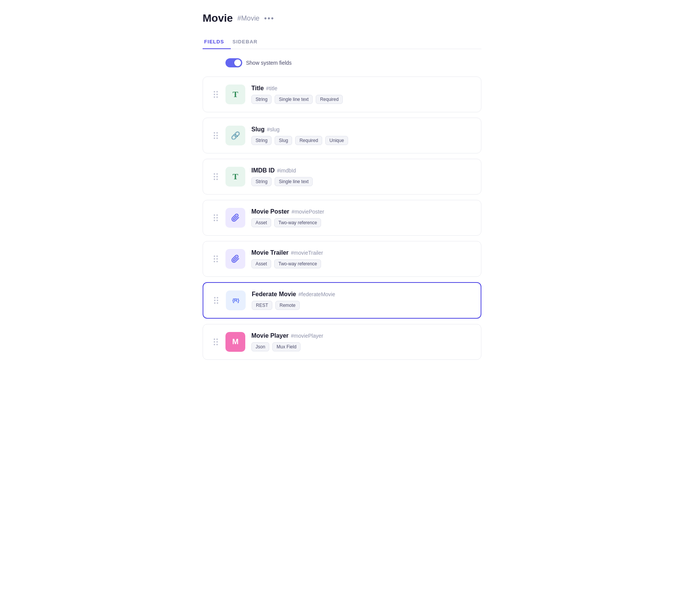 Image resolution: width=684 pixels, height=616 pixels. Describe the element at coordinates (317, 294) in the screenshot. I see `field-api-id: #federateMovie` at that location.